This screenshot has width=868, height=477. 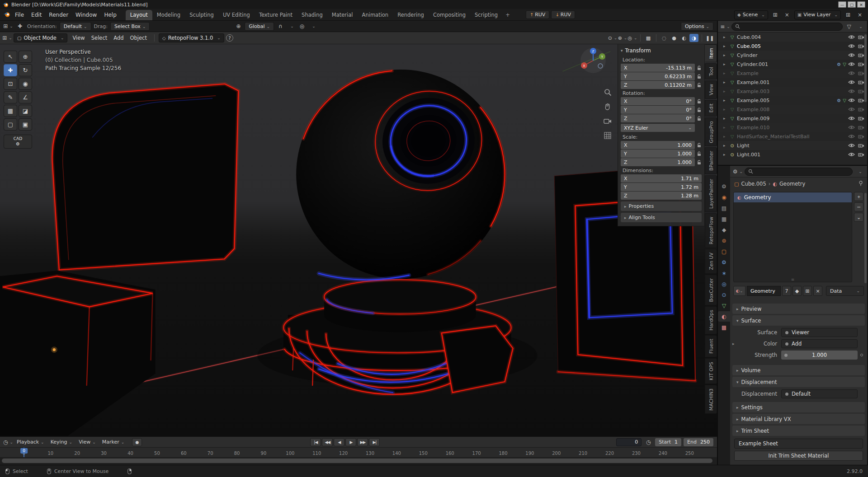 What do you see at coordinates (725, 27) in the screenshot?
I see `editor-type-icon: ≡` at bounding box center [725, 27].